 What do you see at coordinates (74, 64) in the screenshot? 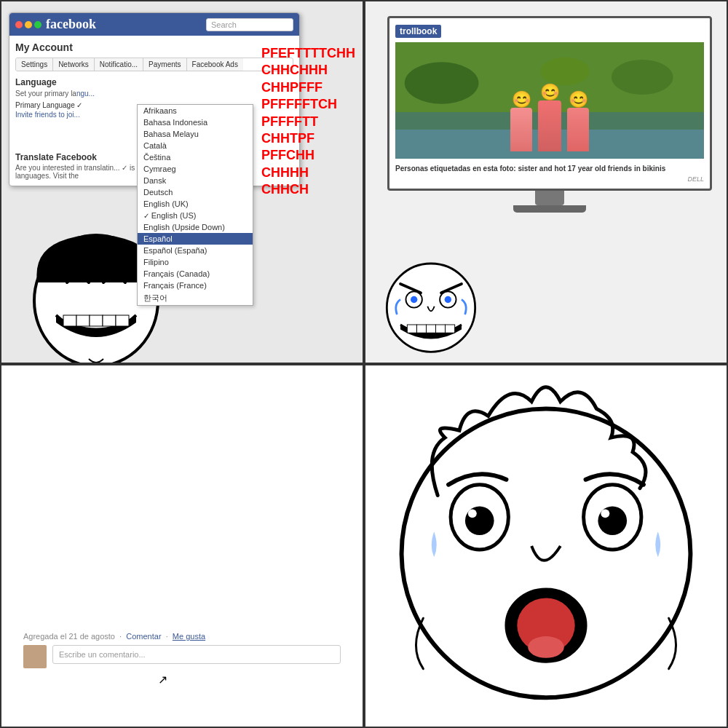
I see `tab-networks: Networks` at bounding box center [74, 64].